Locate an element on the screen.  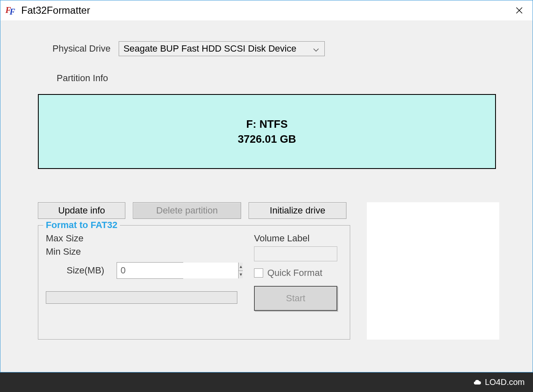
start-button: Start is located at coordinates (296, 298).